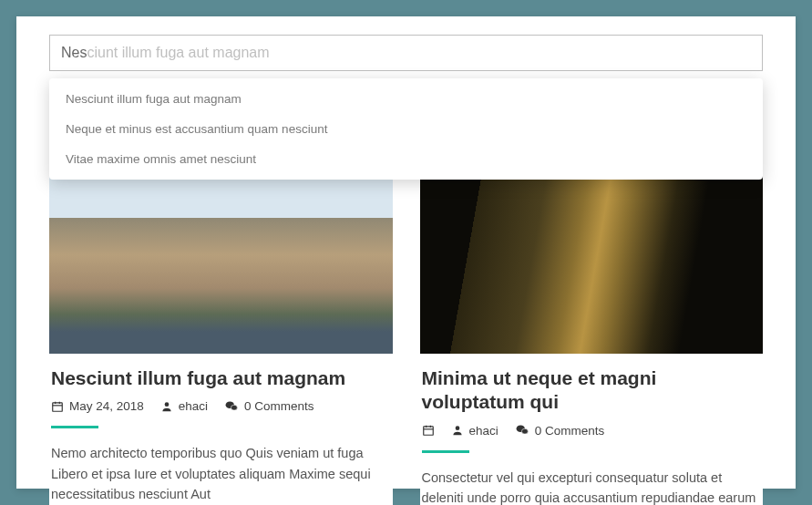 The height and width of the screenshot is (505, 812). I want to click on post-title: Nesciunt illum fuga aut magnam, so click(221, 378).